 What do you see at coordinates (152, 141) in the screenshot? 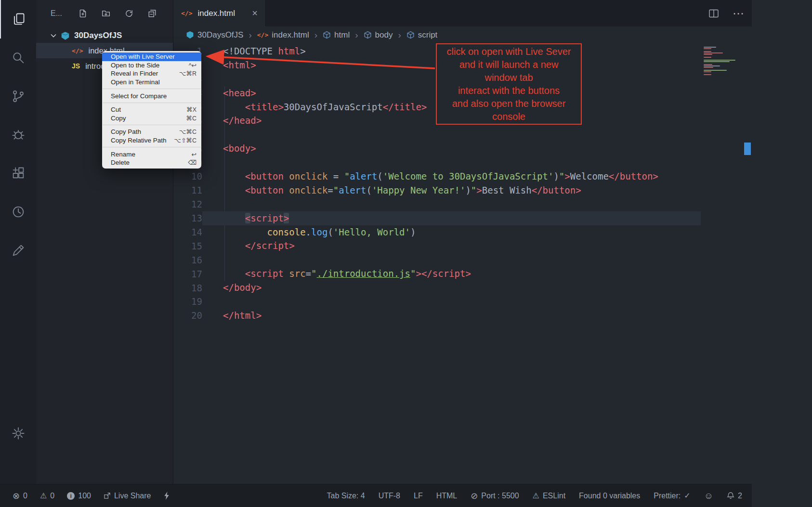
I see `menu-item-copy-relative-path: Copy Relative Path⌥⇧⌘C` at bounding box center [152, 141].